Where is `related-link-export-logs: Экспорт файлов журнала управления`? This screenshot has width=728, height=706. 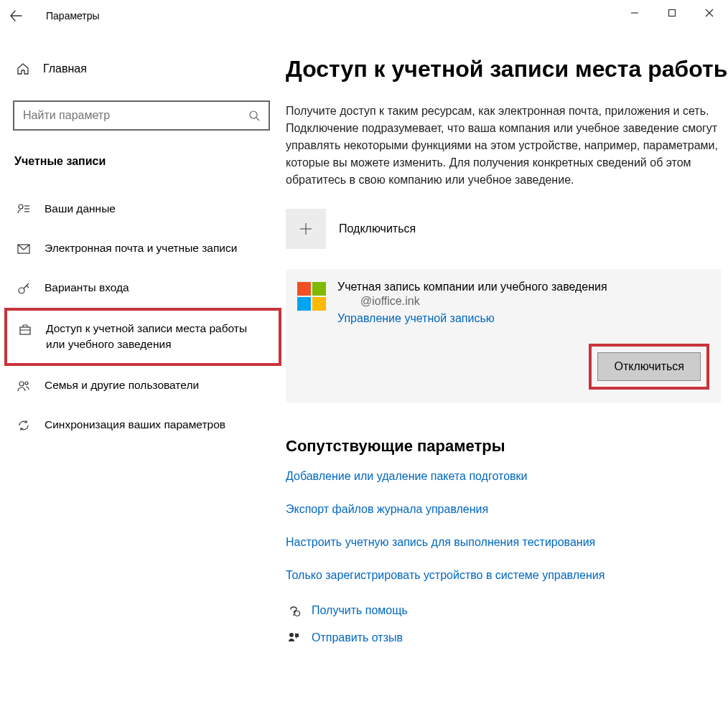 related-link-export-logs: Экспорт файлов журнала управления is located at coordinates (507, 509).